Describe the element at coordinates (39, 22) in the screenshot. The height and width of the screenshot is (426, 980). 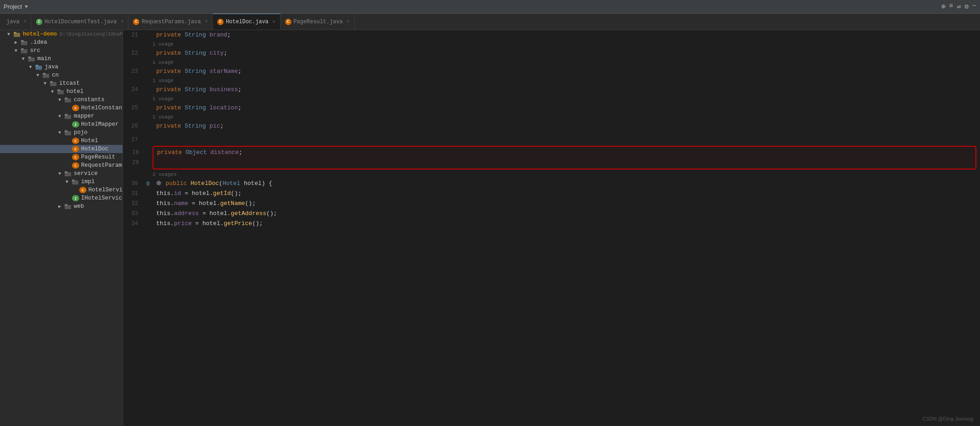
I see `tab-hoteldocumenttest-icon: C` at that location.